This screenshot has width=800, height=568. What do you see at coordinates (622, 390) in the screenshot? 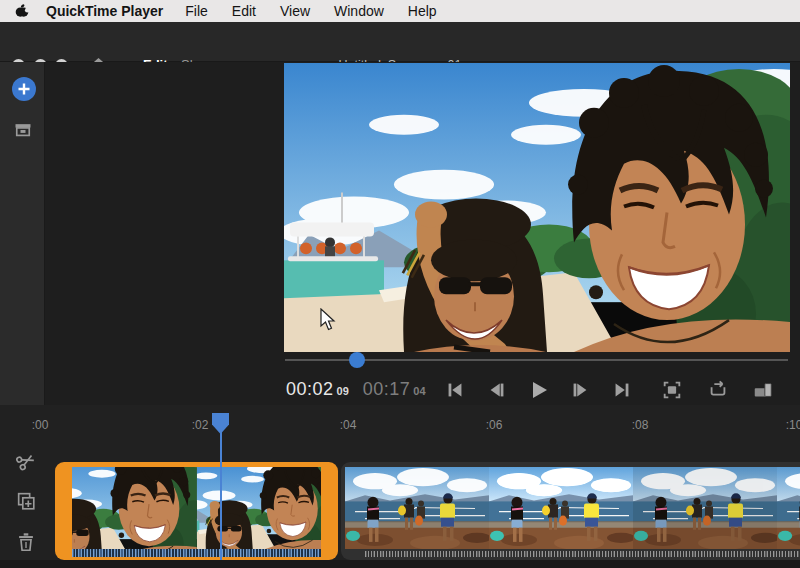
I see `skip-forward-icon` at bounding box center [622, 390].